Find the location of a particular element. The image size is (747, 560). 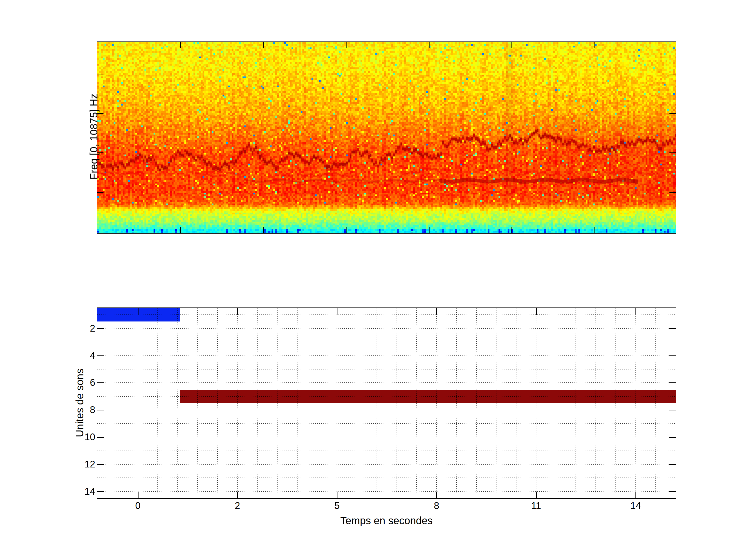

x-tick-label: 0 is located at coordinates (138, 506).